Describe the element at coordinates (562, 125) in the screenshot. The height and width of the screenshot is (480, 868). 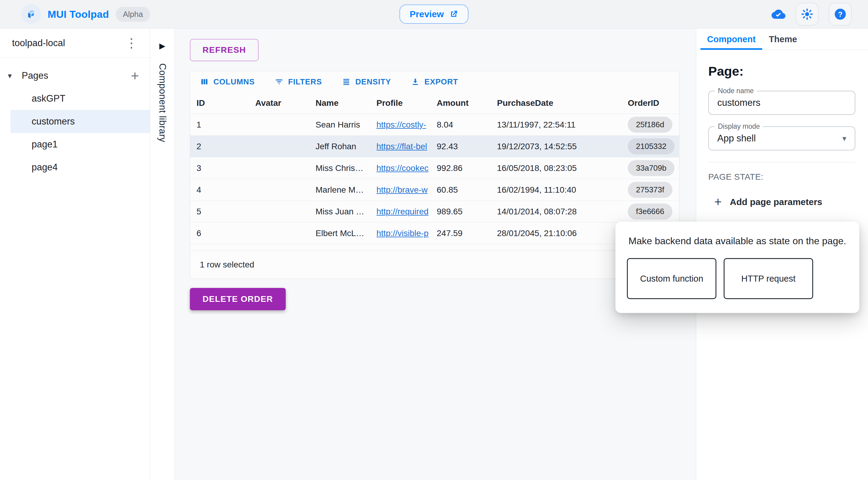
I see `cell-purchasedate: 13/11/1997, 22:54:11` at that location.